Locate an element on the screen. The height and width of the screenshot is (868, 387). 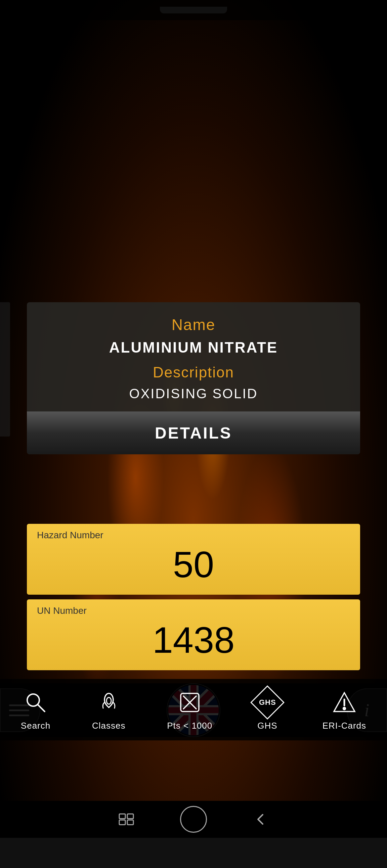
system-nav-bar is located at coordinates (194, 819).